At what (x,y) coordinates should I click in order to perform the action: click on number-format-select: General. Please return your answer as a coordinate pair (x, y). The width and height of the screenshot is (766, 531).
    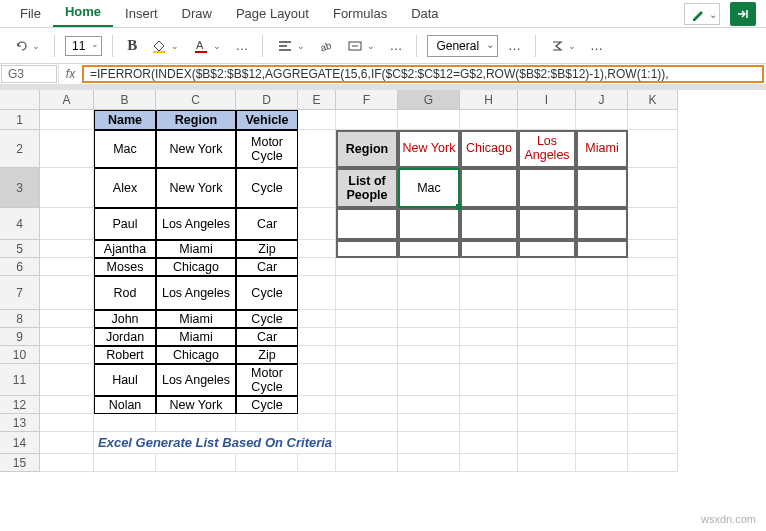
    Looking at the image, I should click on (462, 46).